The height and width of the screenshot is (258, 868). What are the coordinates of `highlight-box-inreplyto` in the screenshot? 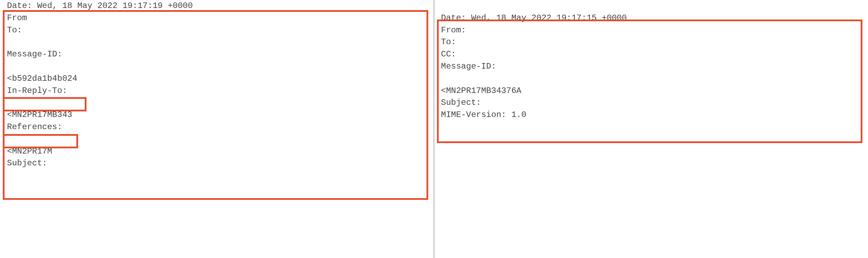 It's located at (45, 104).